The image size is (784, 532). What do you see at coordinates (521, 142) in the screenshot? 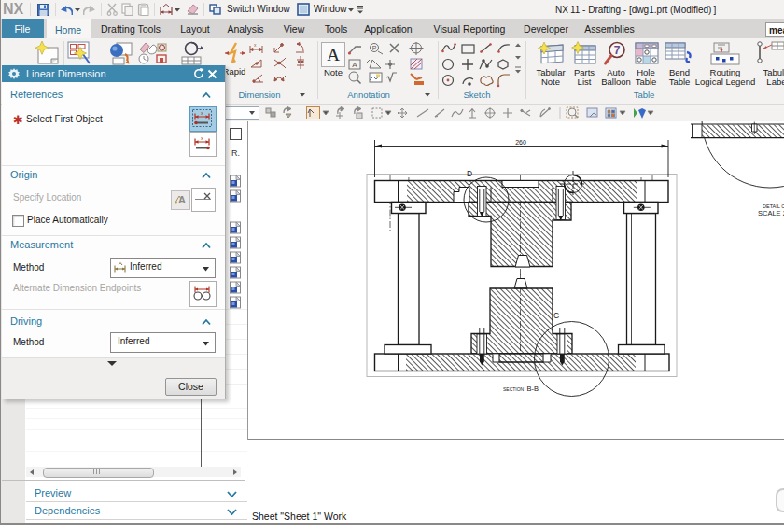
I see `svg-text: 260` at bounding box center [521, 142].